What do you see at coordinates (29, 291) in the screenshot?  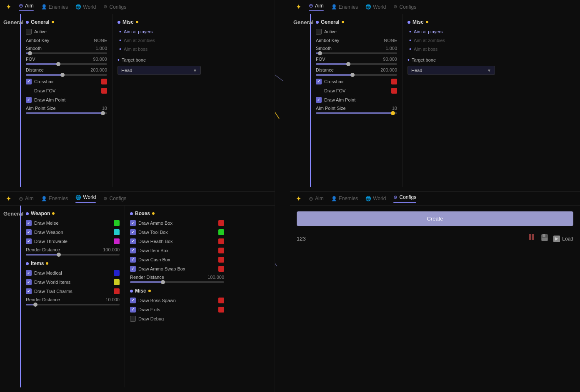 I see `bl-draw-trait-charms-checkbox` at bounding box center [29, 291].